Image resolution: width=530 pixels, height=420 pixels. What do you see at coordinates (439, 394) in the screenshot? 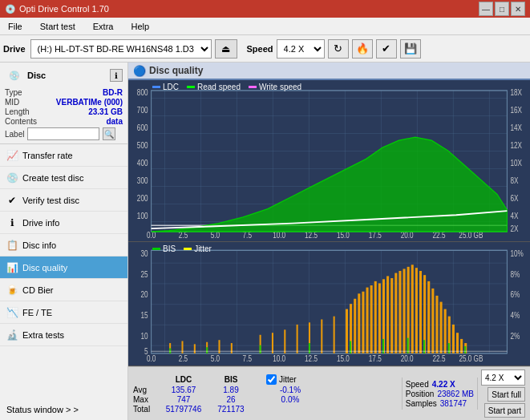
I see `position-row: Position 23862 MB` at bounding box center [439, 394].